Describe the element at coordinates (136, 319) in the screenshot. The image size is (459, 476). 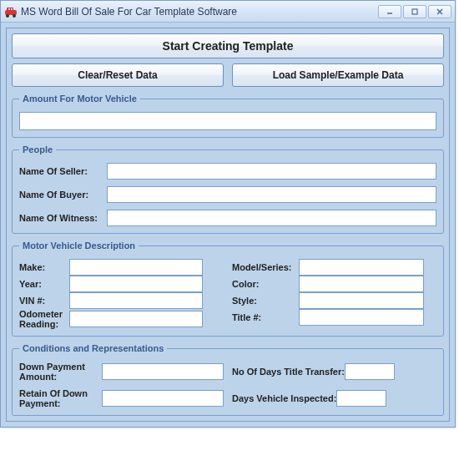
I see `odometer-input` at that location.